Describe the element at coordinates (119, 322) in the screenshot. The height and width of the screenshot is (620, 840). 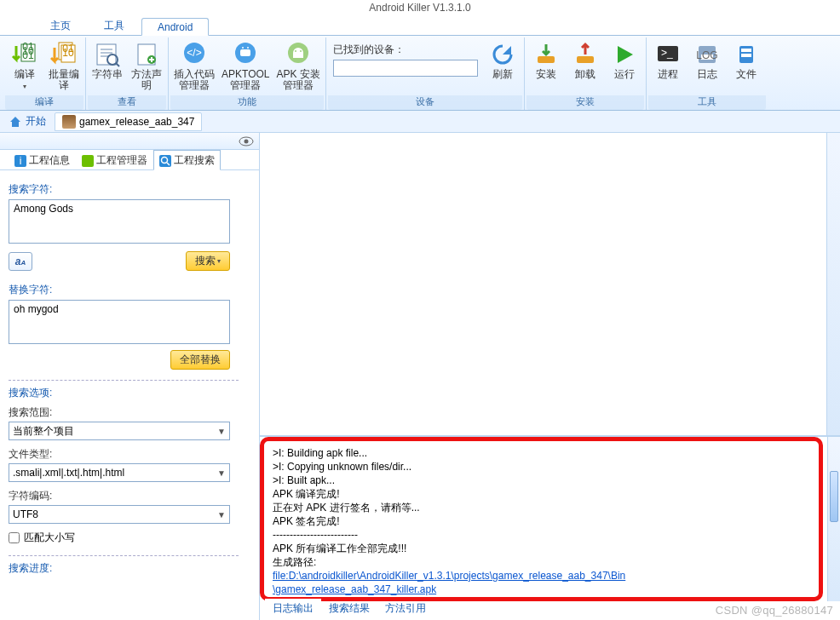
I see `replace-input: oh mygod` at that location.